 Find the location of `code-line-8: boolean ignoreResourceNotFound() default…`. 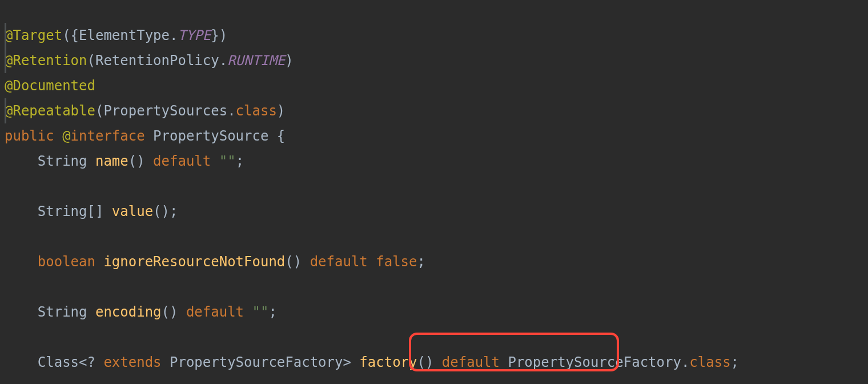

code-line-8: boolean ignoreResourceNotFound() default… is located at coordinates (436, 262).